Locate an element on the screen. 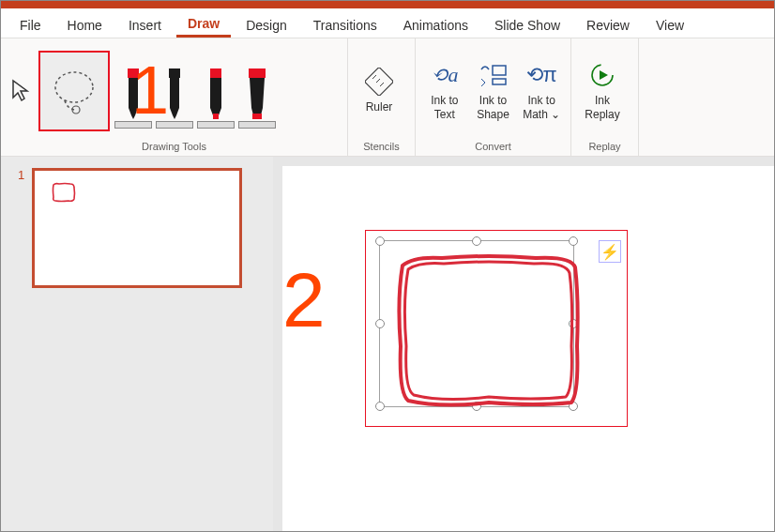  select-tool is located at coordinates (21, 91).